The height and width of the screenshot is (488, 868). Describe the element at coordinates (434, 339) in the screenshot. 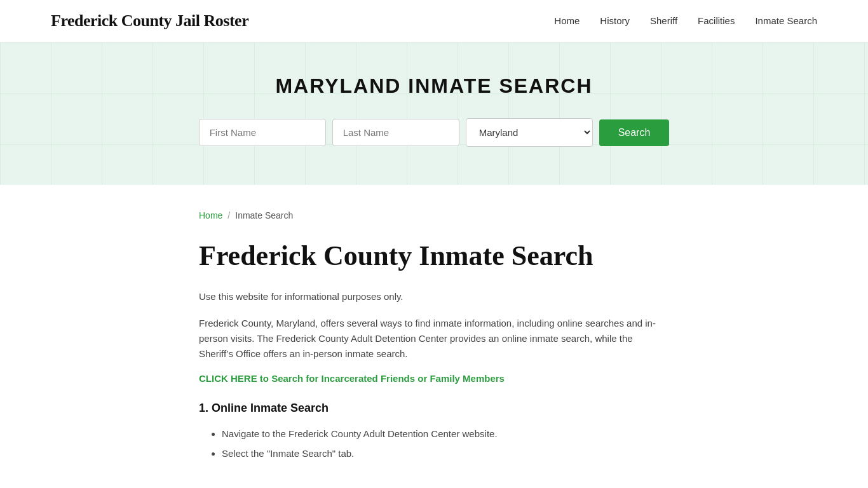

I see `intro-paragraph-2: Frederick County, Maryland, offers sever…` at that location.